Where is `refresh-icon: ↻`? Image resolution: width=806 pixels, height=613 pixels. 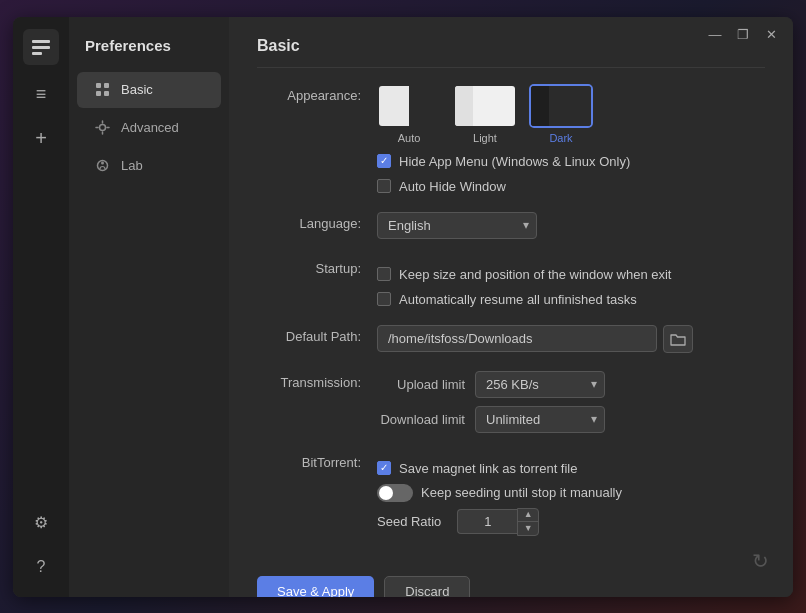 refresh-icon: ↻ is located at coordinates (760, 561).